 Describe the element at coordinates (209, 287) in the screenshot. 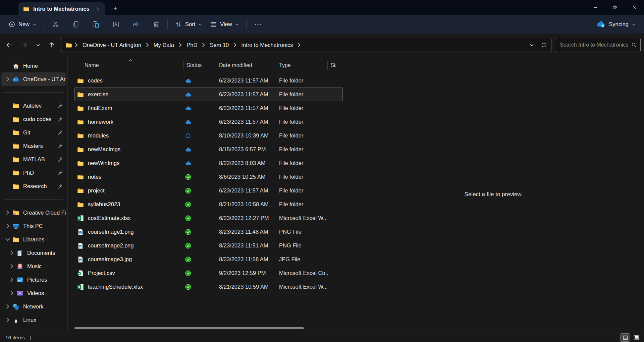

I see `table-row: teachingSchedule.xlsx8/21/2023 10:59 AMM…` at that location.